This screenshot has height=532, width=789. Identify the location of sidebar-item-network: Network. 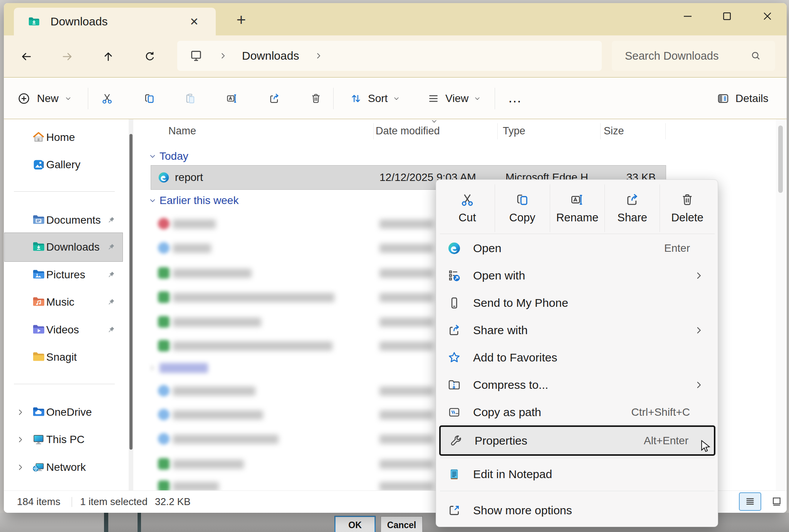
(64, 467).